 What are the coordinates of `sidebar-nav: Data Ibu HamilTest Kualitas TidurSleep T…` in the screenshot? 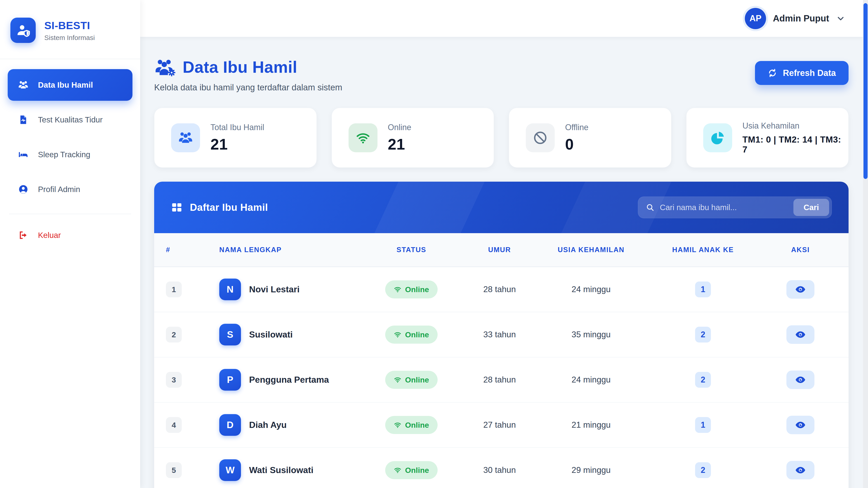 It's located at (70, 133).